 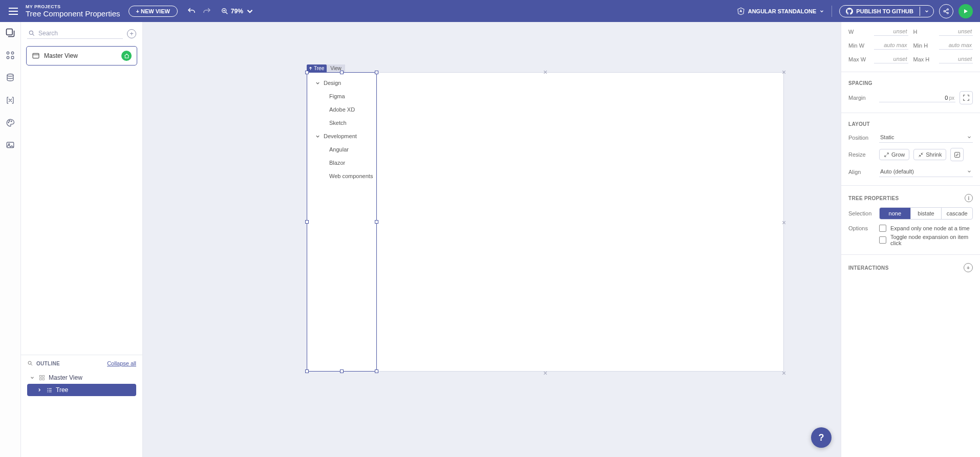 I want to click on option-row: Toggle node expansion on item click, so click(x=910, y=240).